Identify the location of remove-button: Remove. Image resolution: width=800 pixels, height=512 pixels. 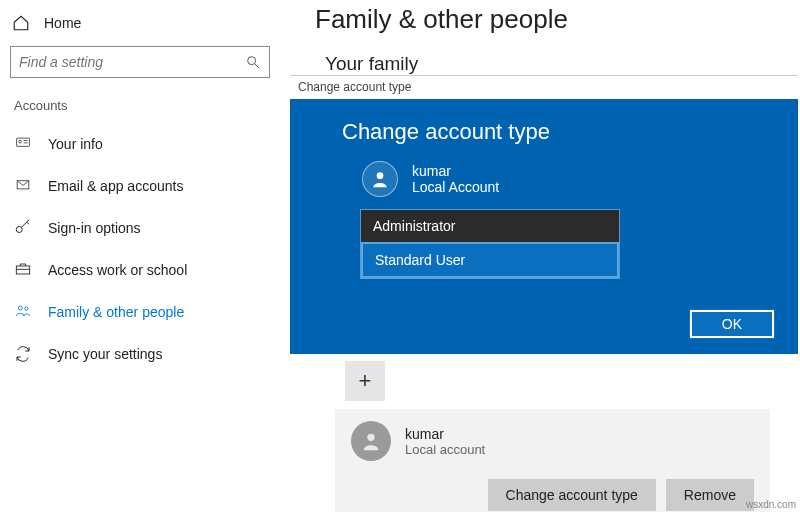
(710, 495).